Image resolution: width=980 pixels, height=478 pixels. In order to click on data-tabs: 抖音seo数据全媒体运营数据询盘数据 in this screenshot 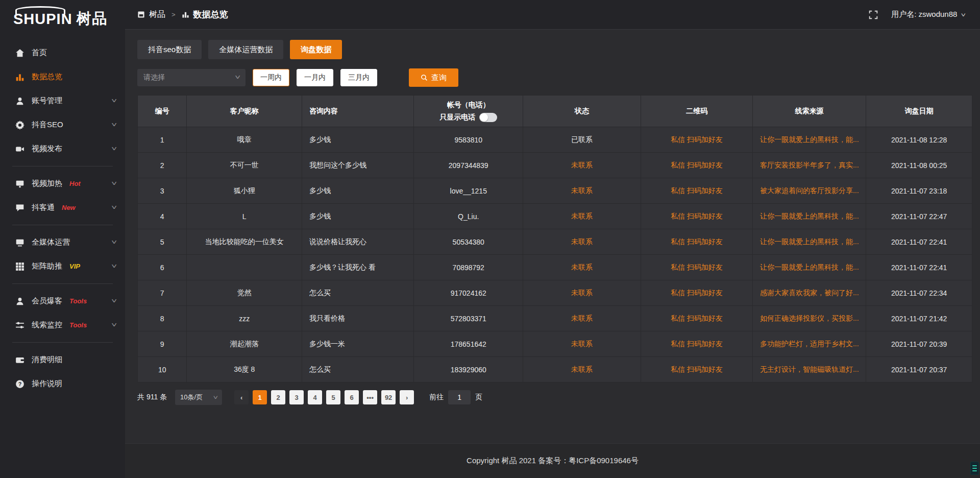, I will do `click(555, 50)`.